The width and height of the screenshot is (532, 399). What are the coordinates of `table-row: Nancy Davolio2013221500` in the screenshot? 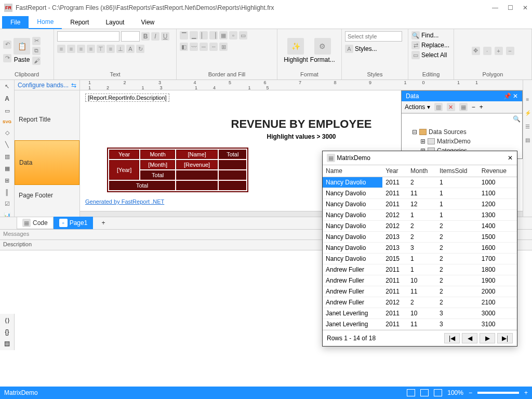 It's located at (420, 237).